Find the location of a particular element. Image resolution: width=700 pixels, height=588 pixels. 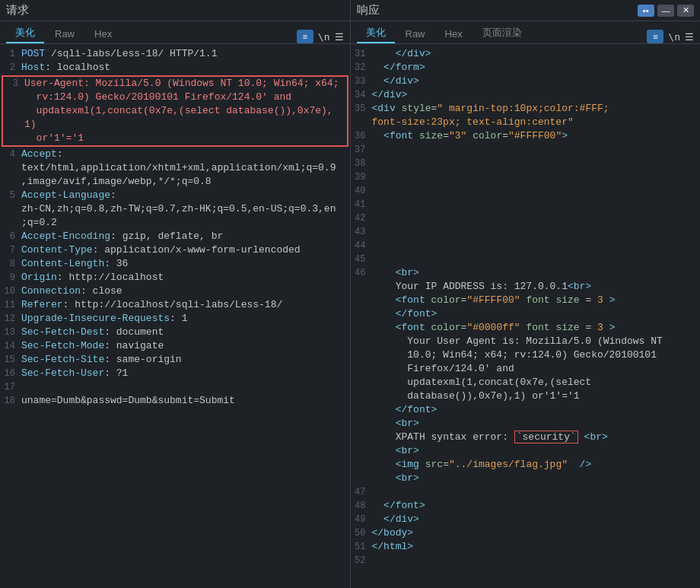

line-content-1: POST /sqli-labs/Less-18/ HTTP/1.1 is located at coordinates (186, 54).